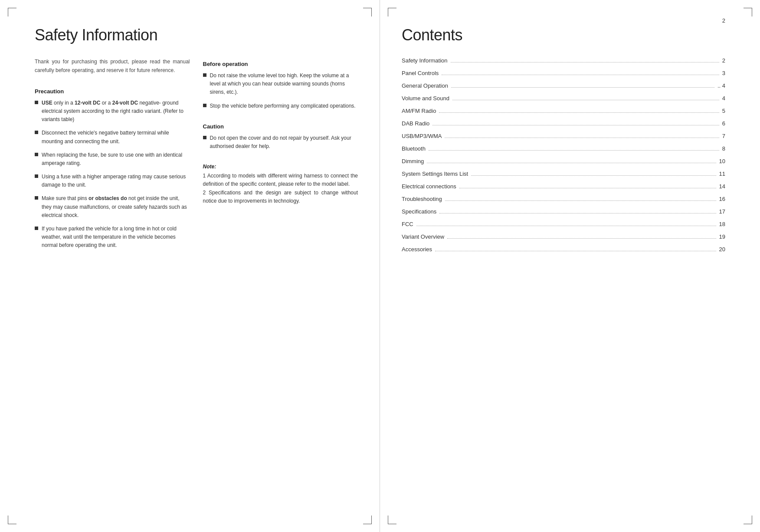 The image size is (760, 532). What do you see at coordinates (112, 112) in the screenshot?
I see `list-item: USE only in a 12-volt DC or a 24-volt DC…` at bounding box center [112, 112].